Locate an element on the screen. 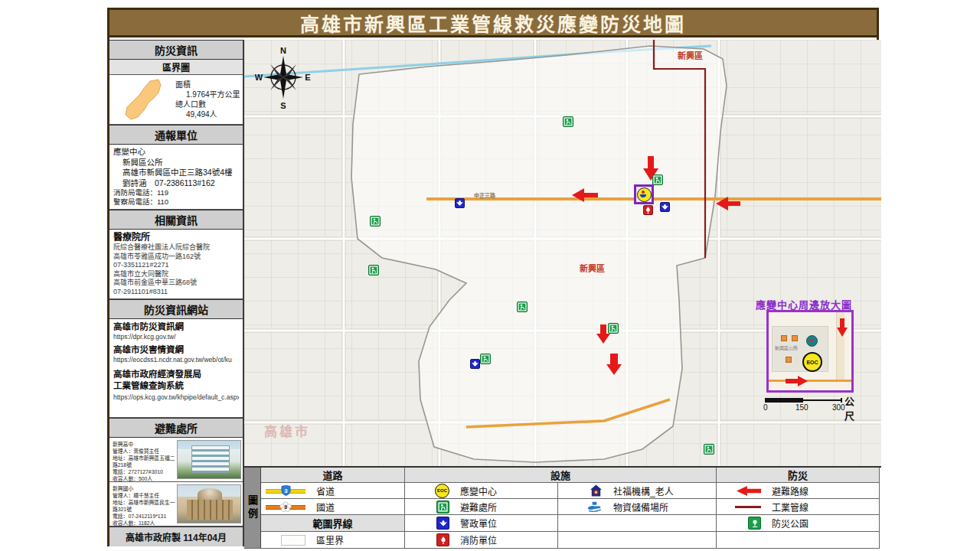 The image size is (980, 551). scale-bar: 公尺 0 150 300 is located at coordinates (815, 405).